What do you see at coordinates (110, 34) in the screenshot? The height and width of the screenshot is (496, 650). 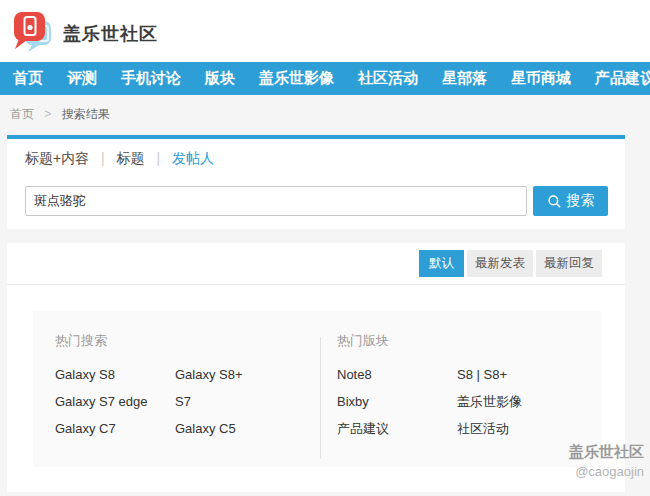 I see `brand-title: 盖乐世社区` at bounding box center [110, 34].